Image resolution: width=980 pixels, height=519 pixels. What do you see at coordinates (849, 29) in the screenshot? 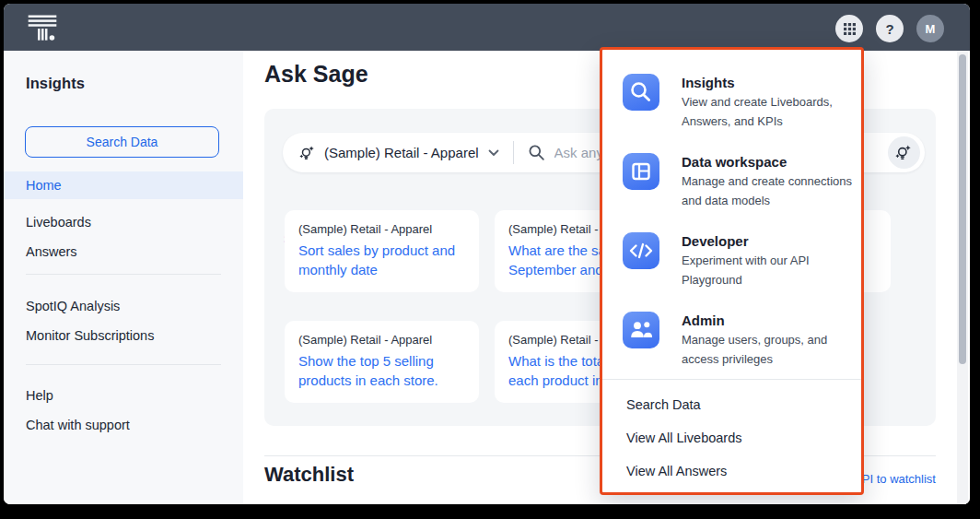
I see `apps-grid-button` at bounding box center [849, 29].